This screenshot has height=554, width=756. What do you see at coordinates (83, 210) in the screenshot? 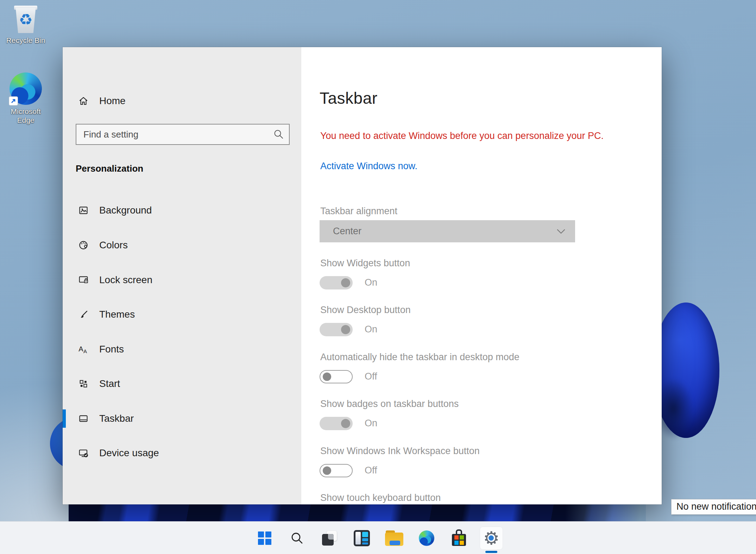
I see `image-icon` at bounding box center [83, 210].